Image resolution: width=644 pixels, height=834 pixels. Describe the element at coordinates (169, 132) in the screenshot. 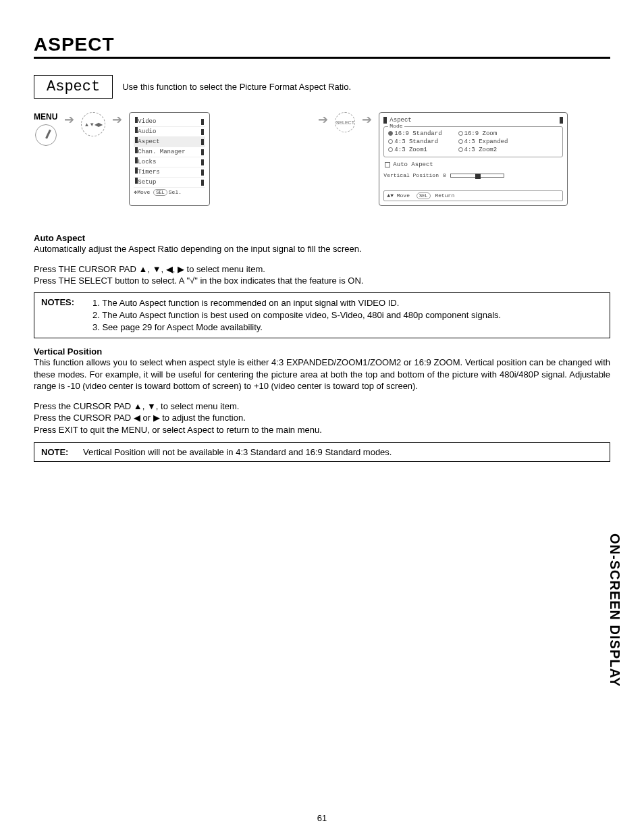

I see `list-item: Audio` at that location.